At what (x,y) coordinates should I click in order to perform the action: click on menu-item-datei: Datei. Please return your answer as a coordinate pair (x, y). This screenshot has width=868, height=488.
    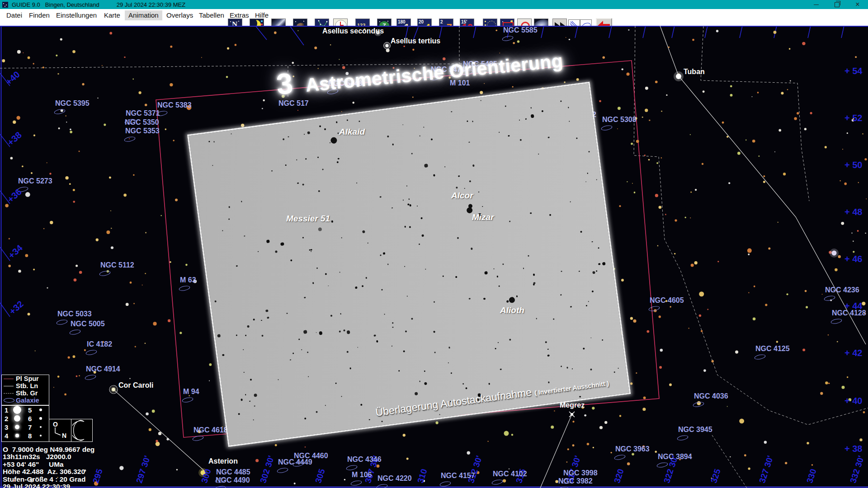
    Looking at the image, I should click on (14, 15).